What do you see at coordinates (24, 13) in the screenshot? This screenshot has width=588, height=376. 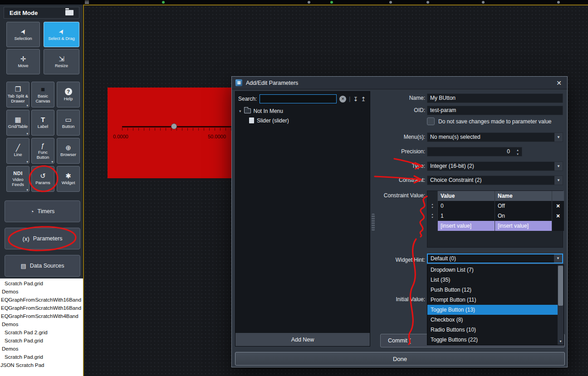 I see `edit-mode-title: Edit Mode` at bounding box center [24, 13].